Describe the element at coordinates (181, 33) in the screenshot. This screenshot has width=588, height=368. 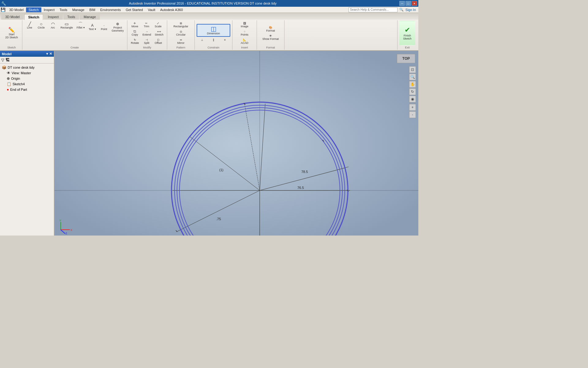
I see `circular-button: ◎ Circular` at that location.